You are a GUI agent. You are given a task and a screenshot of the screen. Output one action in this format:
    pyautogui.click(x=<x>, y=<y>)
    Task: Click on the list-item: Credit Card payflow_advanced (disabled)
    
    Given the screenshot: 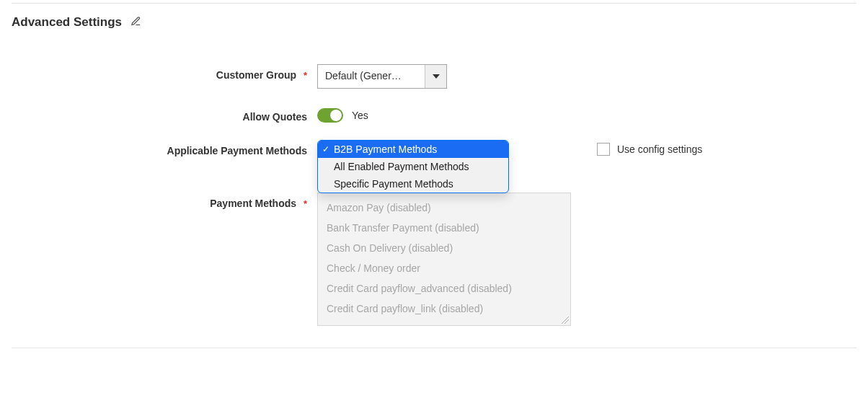 What is the action you would take?
    pyautogui.click(x=444, y=288)
    